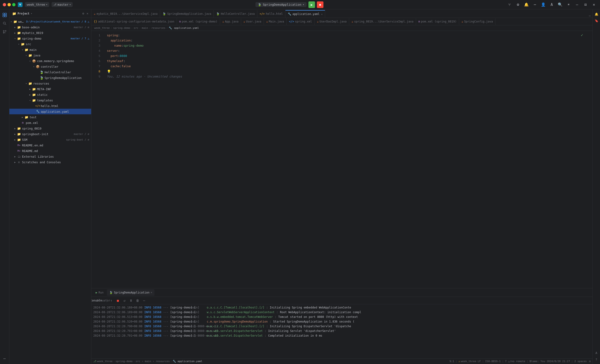 This screenshot has width=600, height=364. What do you see at coordinates (50, 78) in the screenshot?
I see `tree-item-spring-demo-app: 🍃 SpringDemoApplication` at bounding box center [50, 78].